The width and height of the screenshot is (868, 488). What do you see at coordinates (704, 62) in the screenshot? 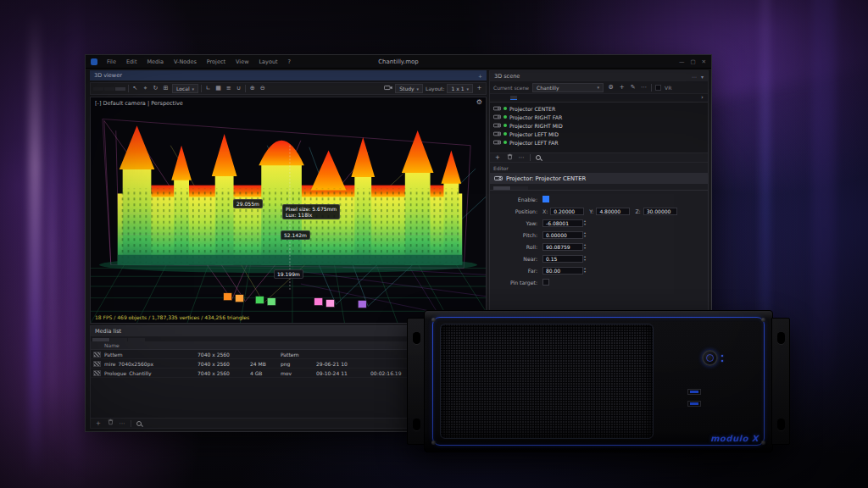
I see `close-icon: ✕` at bounding box center [704, 62].